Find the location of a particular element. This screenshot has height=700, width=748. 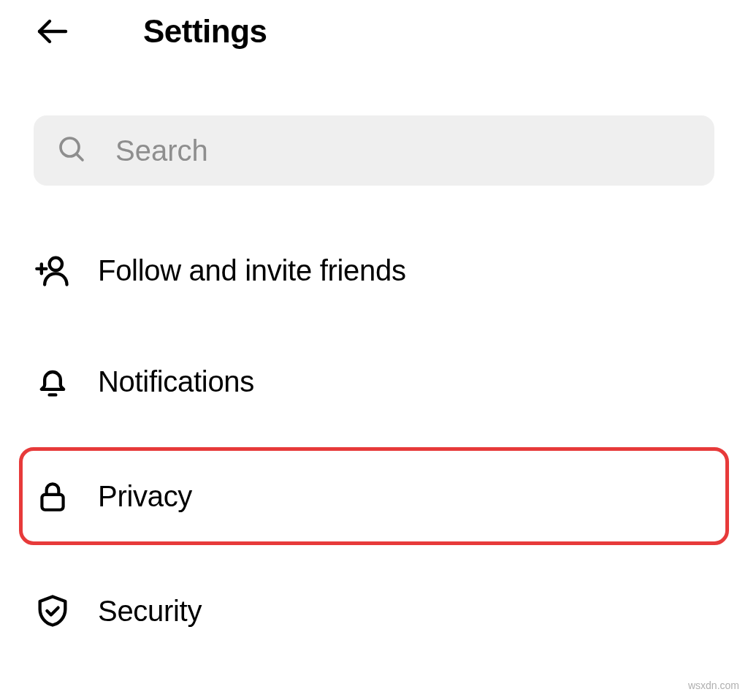

search-container is located at coordinates (374, 151).